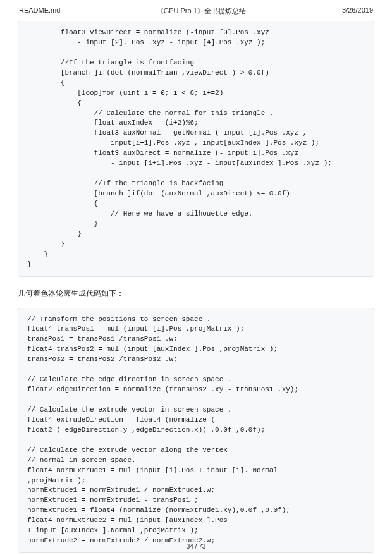 The height and width of the screenshot is (555, 392). I want to click on date-label: 3/26/2019, so click(358, 10).